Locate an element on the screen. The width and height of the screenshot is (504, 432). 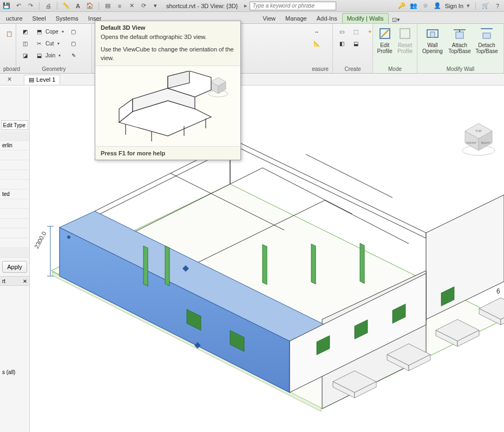
dimension-text: 2300.0 is located at coordinates (40, 240).